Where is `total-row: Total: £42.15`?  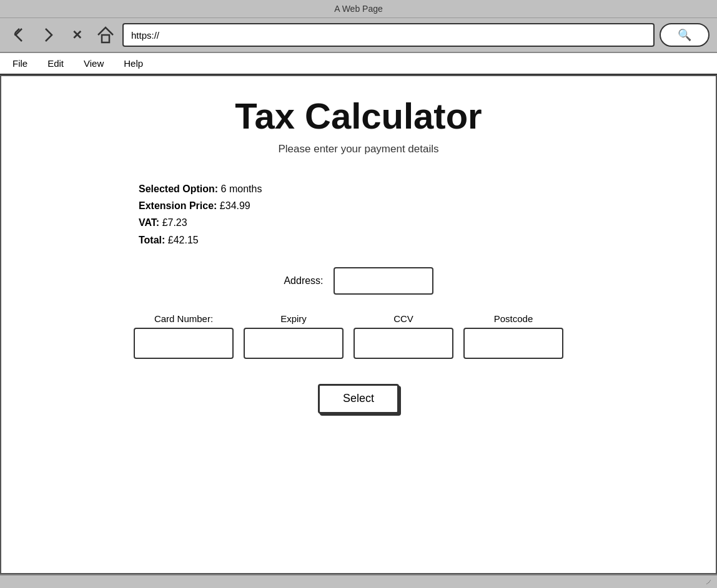 total-row: Total: £42.15 is located at coordinates (200, 240).